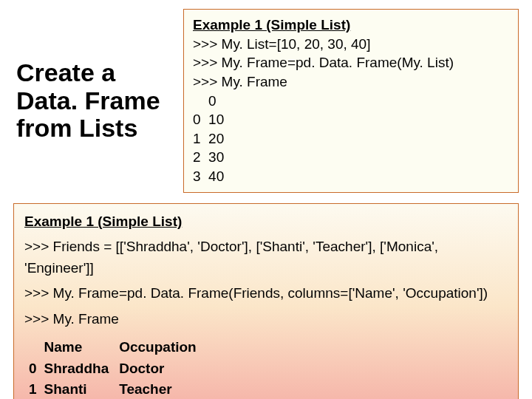 This screenshot has width=532, height=399. What do you see at coordinates (351, 157) in the screenshot?
I see `example-top-line: 2 30` at bounding box center [351, 157].